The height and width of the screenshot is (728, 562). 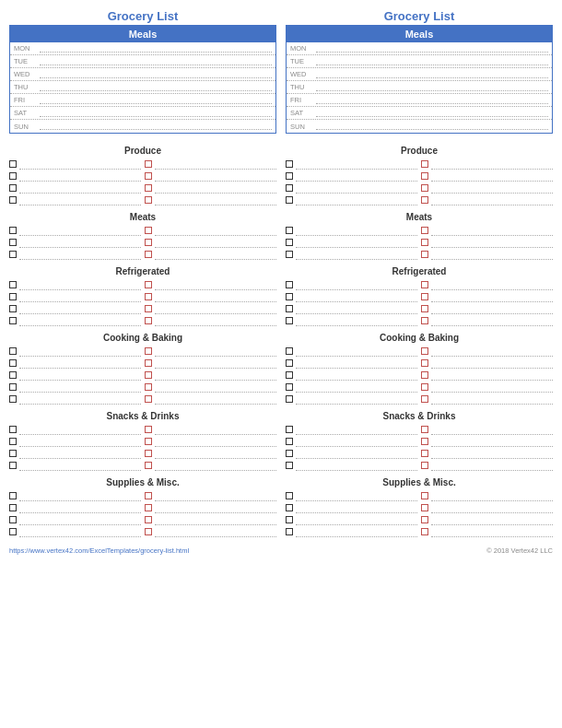 I want to click on list-item, so click(x=210, y=200).